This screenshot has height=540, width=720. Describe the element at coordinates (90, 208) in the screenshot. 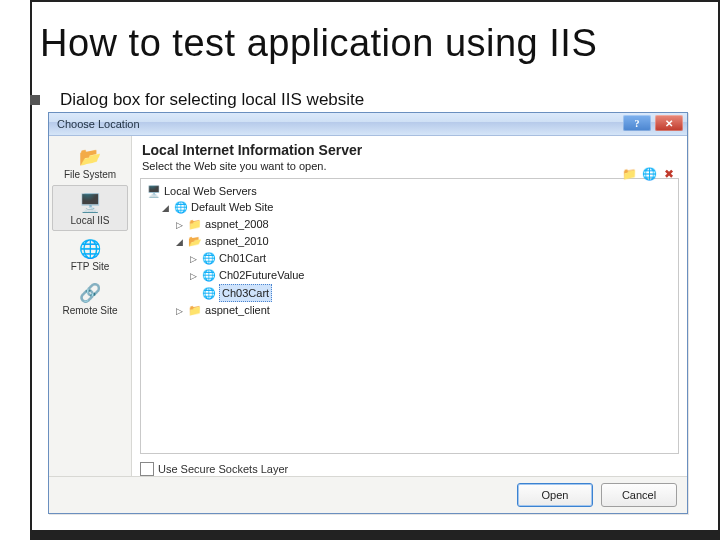

I see `sidebar-item-local-iis: 🖥️ Local IIS` at that location.